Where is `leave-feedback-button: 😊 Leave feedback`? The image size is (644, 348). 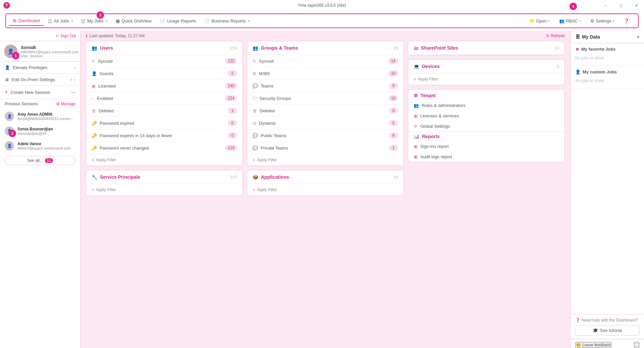 leave-feedback-button: 😊 Leave feedback is located at coordinates (593, 345).